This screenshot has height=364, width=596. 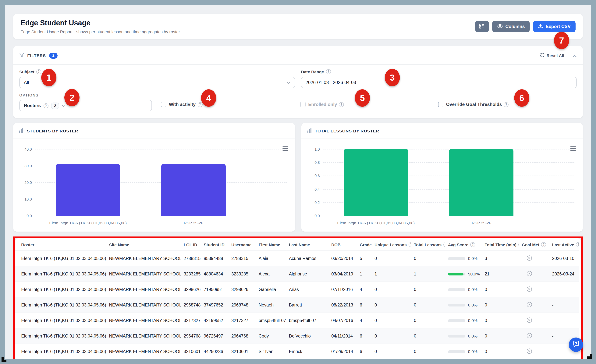 What do you see at coordinates (215, 305) in the screenshot?
I see `cell-student_id: 37497652` at bounding box center [215, 305].